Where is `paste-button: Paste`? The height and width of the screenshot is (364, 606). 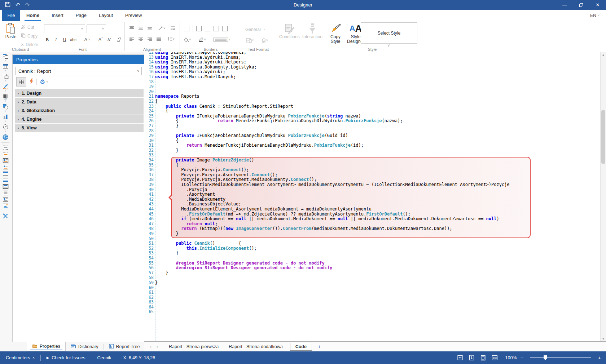 paste-button: Paste is located at coordinates (11, 31).